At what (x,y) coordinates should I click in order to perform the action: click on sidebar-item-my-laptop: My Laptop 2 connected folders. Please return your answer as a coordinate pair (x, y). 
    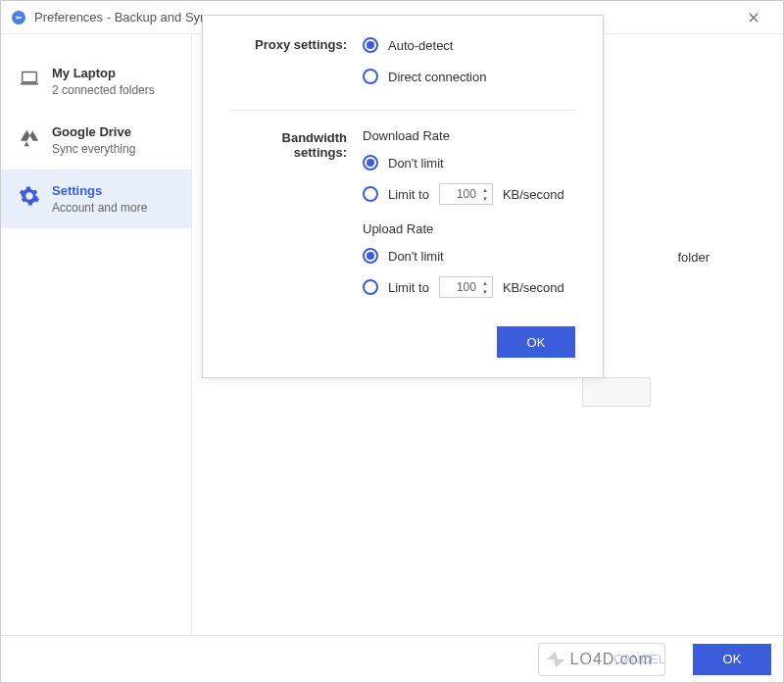
    Looking at the image, I should click on (96, 81).